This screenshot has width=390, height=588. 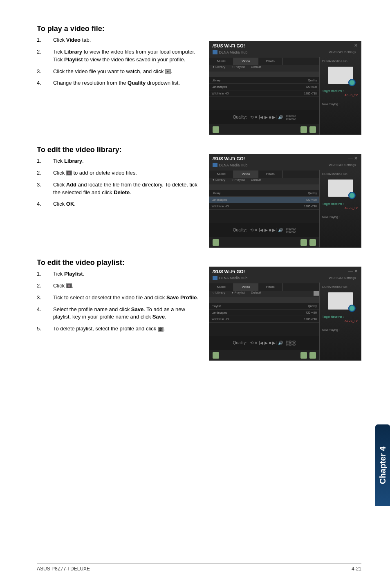 What do you see at coordinates (45, 314) in the screenshot?
I see `step-num: 4.` at bounding box center [45, 314].